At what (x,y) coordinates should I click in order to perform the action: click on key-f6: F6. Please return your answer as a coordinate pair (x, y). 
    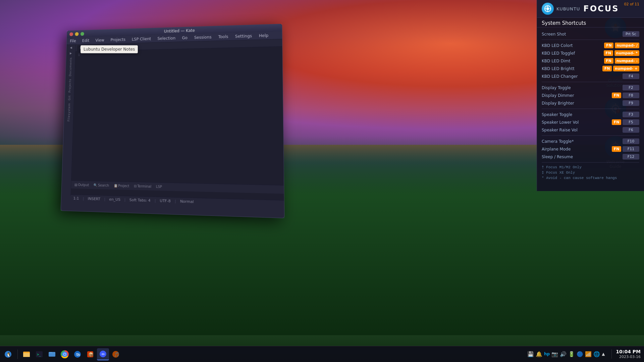
    Looking at the image, I should click on (631, 130).